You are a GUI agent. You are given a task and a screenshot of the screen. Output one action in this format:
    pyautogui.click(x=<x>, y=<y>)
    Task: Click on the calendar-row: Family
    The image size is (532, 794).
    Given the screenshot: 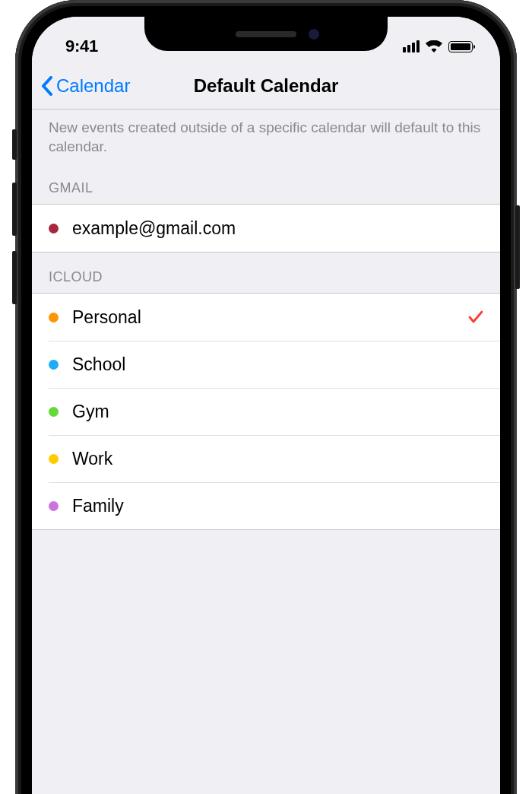 What is the action you would take?
    pyautogui.click(x=266, y=506)
    